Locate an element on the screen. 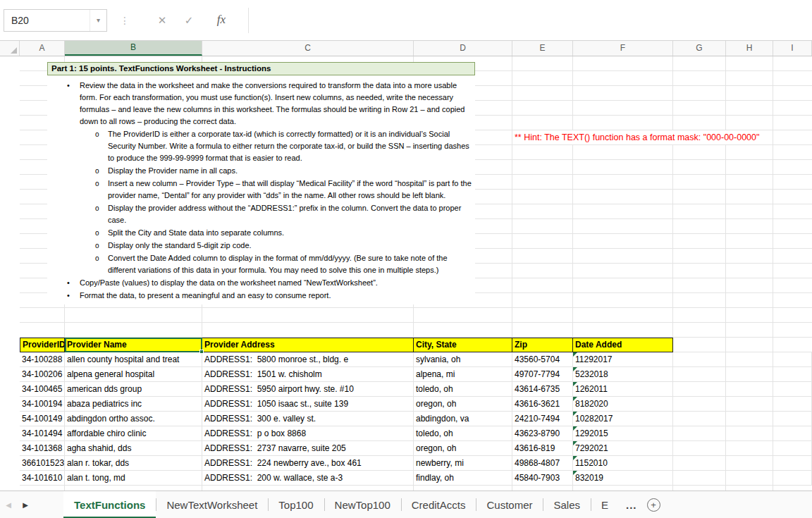 The height and width of the screenshot is (518, 812). cell-provider_id: 54-100149 is located at coordinates (42, 419).